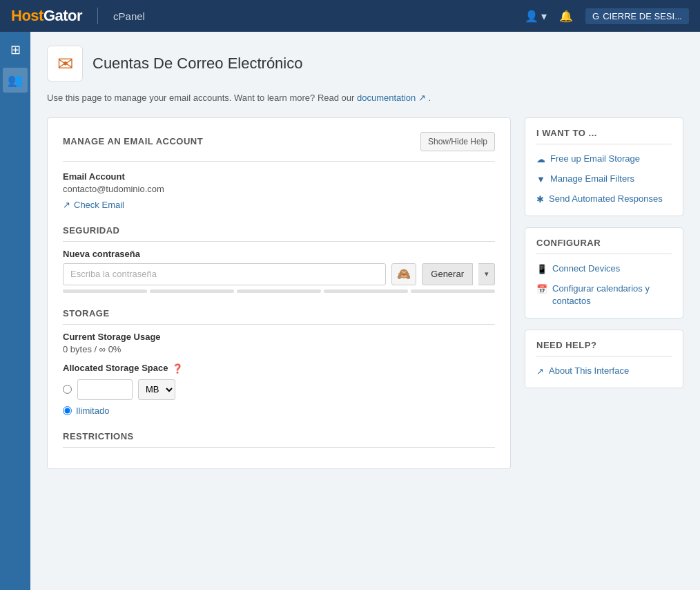  I want to click on connect-devices-link: 📱 Connect Devices, so click(604, 269).